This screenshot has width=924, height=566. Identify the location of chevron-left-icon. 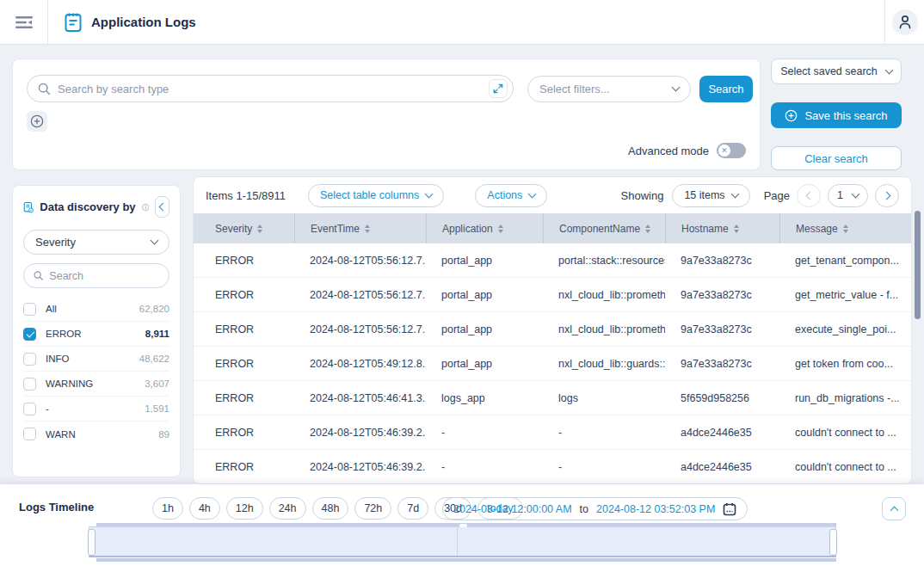
(810, 195).